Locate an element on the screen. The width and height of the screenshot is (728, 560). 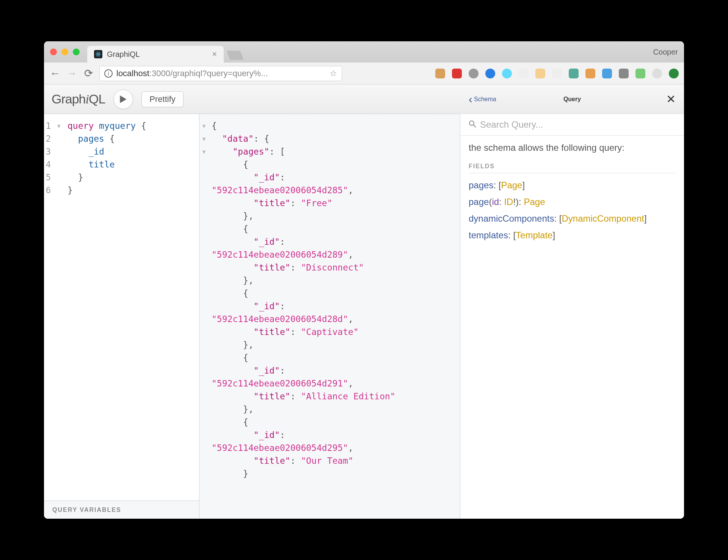
minimize-window-button is located at coordinates (65, 52).